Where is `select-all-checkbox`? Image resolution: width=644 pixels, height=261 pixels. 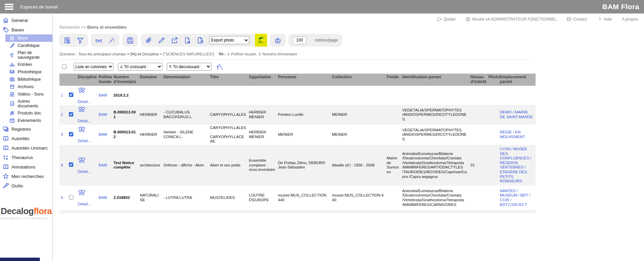
select-all-checkbox is located at coordinates (64, 67).